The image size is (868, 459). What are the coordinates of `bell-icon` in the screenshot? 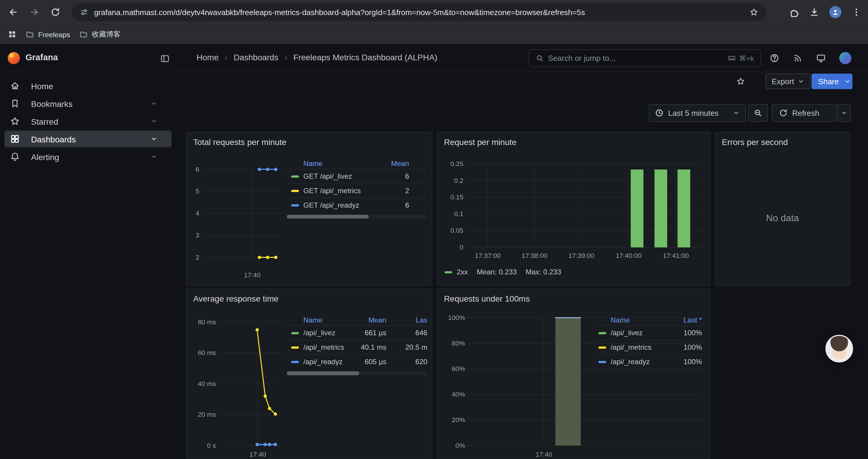 It's located at (15, 157).